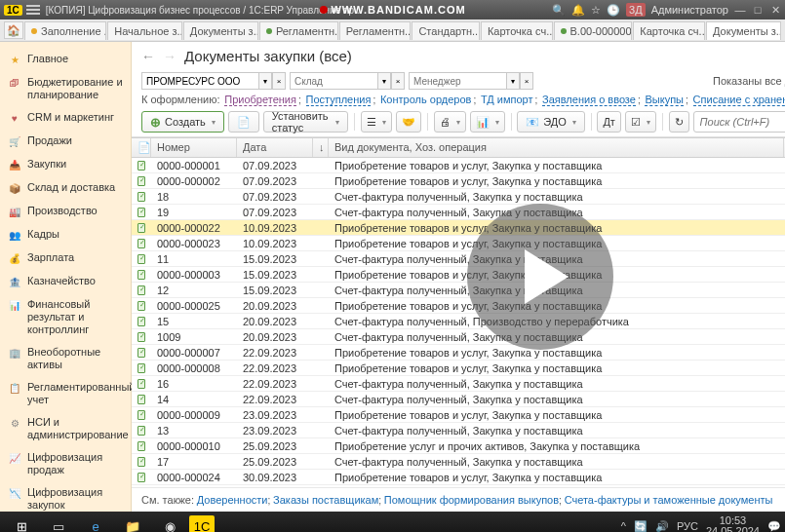 The width and height of the screenshot is (785, 532). I want to click on footer-link-3: Помощник формирования выкупов, so click(472, 500).